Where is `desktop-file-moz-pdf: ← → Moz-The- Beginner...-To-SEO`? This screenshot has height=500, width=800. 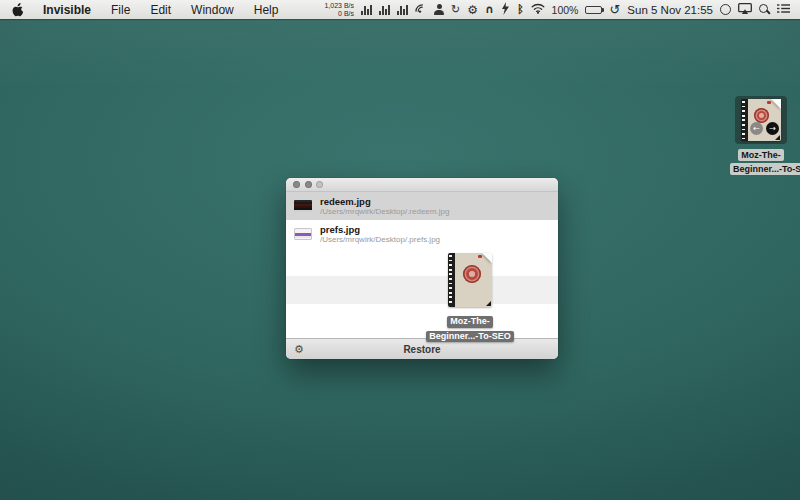
desktop-file-moz-pdf: ← → Moz-The- Beginner...-To-SEO is located at coordinates (761, 136).